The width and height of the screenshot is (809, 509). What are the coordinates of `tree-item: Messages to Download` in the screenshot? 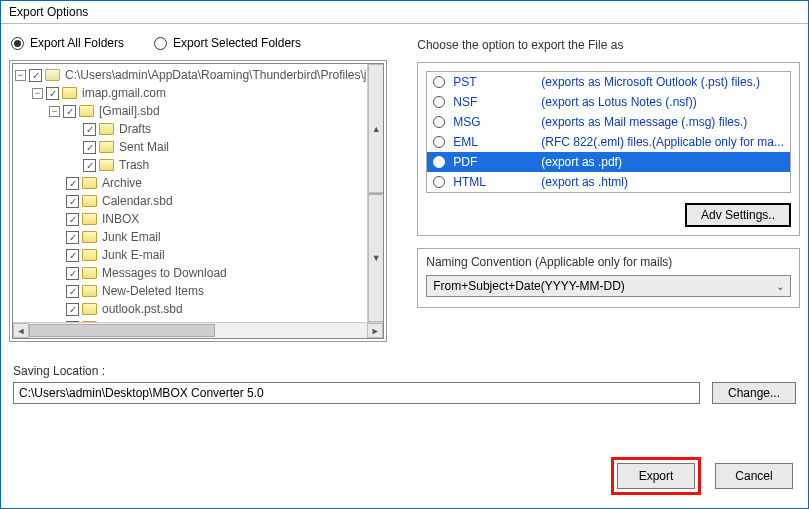 It's located at (199, 273).